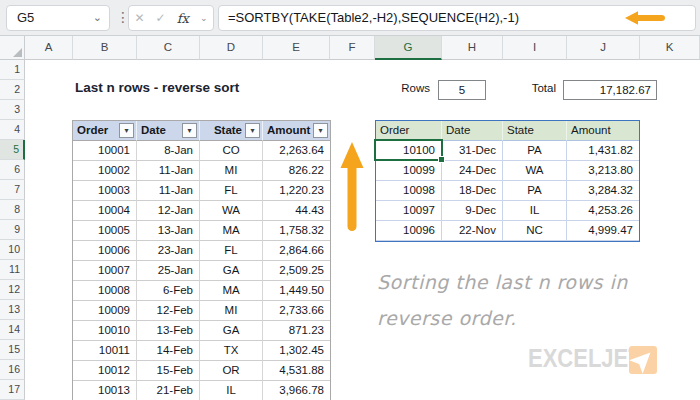  What do you see at coordinates (296, 291) in the screenshot?
I see `cell: 1,449.50` at bounding box center [296, 291].